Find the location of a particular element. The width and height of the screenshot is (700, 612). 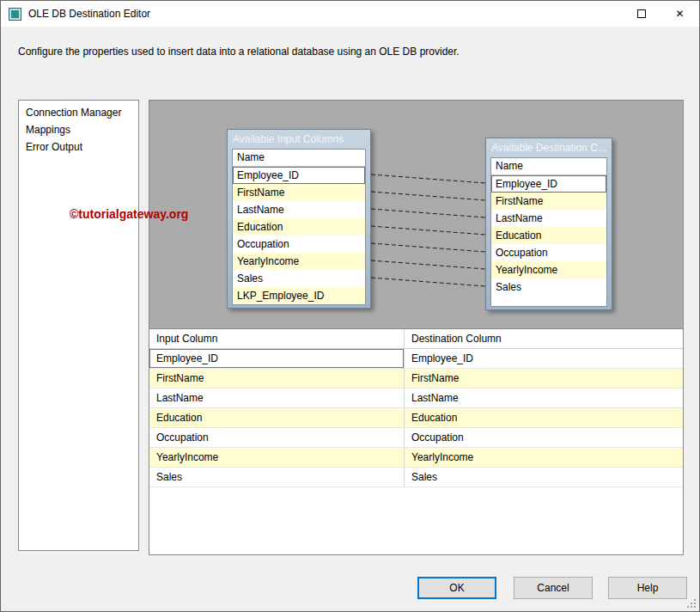

maximize-icon is located at coordinates (642, 14).